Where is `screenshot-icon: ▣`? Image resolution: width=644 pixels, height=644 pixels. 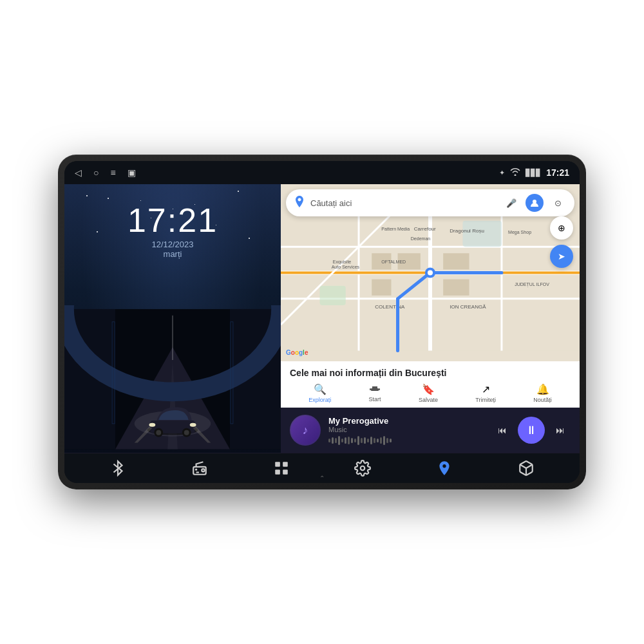 screenshot-icon: ▣ is located at coordinates (131, 173).